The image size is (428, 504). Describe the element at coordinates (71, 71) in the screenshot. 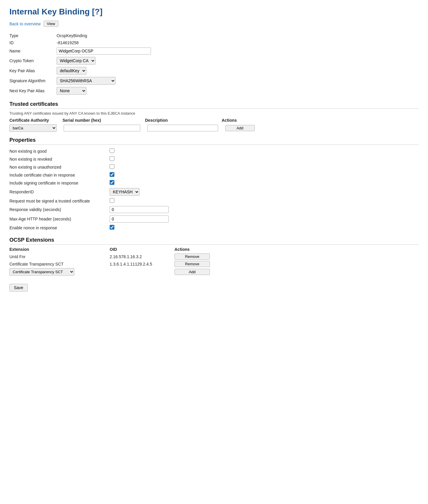

I see `key-pair-alias-select: defaultKey` at that location.